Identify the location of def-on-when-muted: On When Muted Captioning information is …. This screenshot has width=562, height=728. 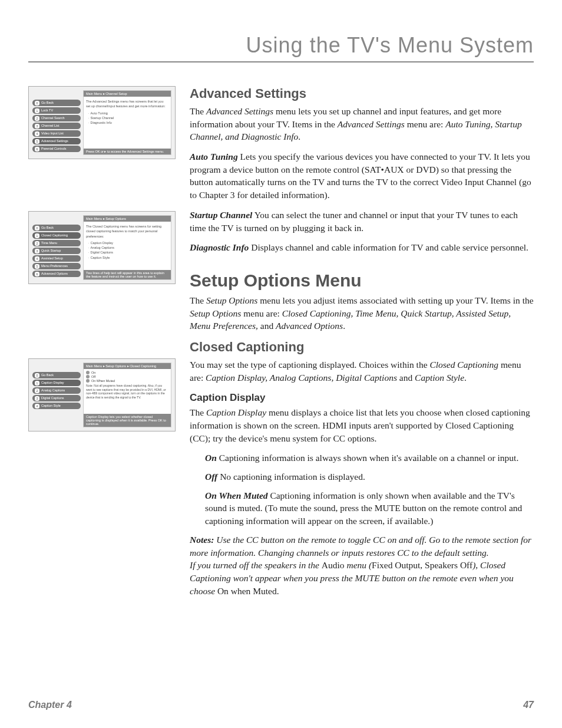
(369, 508).